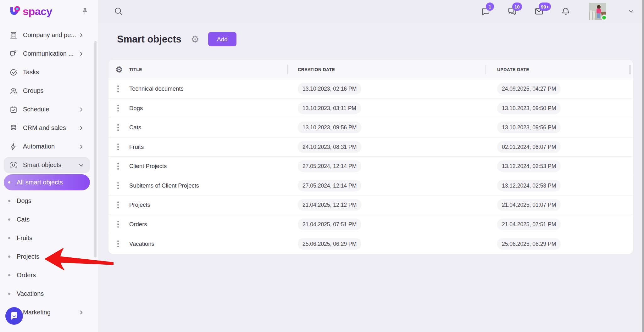 This screenshot has width=644, height=332. I want to click on table-row: Subitems of Client Projects 27.05.2024, …, so click(371, 186).